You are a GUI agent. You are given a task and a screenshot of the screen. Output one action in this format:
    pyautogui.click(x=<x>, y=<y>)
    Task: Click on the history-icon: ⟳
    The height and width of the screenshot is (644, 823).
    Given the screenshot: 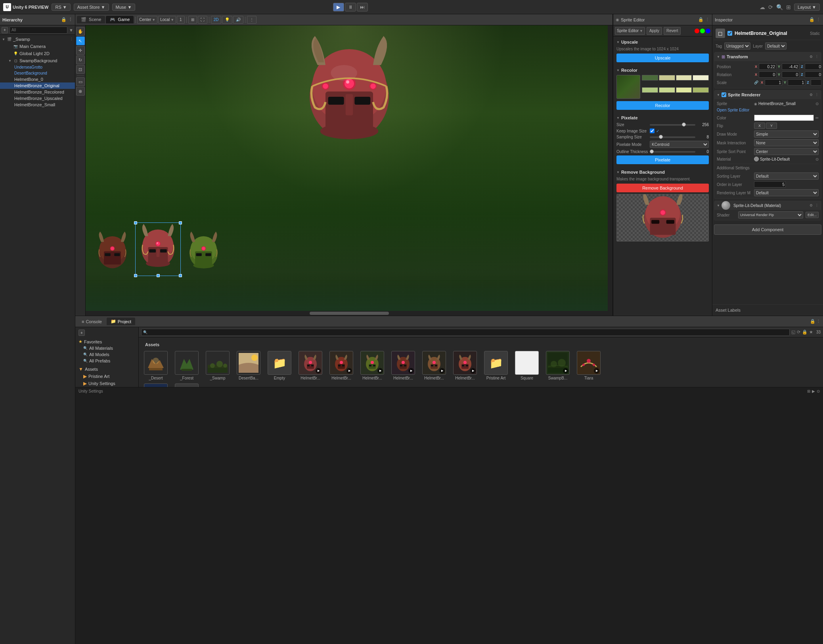 What is the action you would take?
    pyautogui.click(x=771, y=7)
    